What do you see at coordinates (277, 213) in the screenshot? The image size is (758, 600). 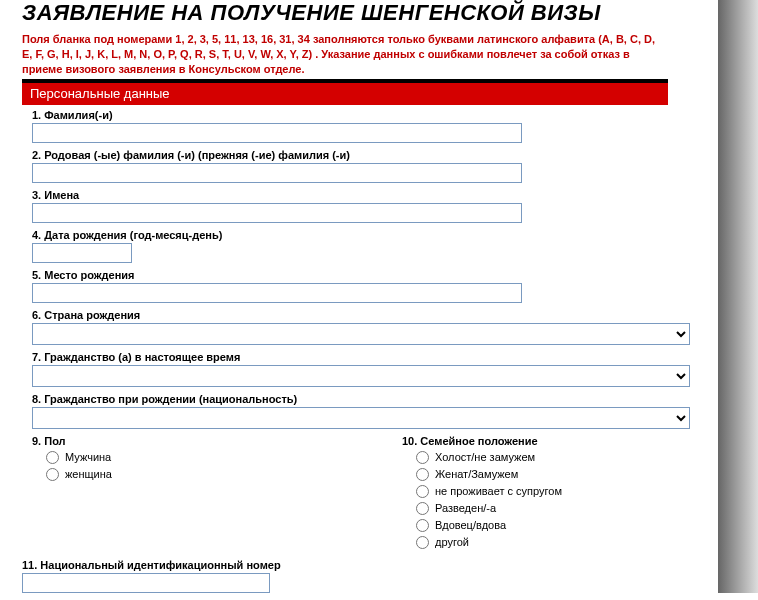 I see `input-first-names` at bounding box center [277, 213].